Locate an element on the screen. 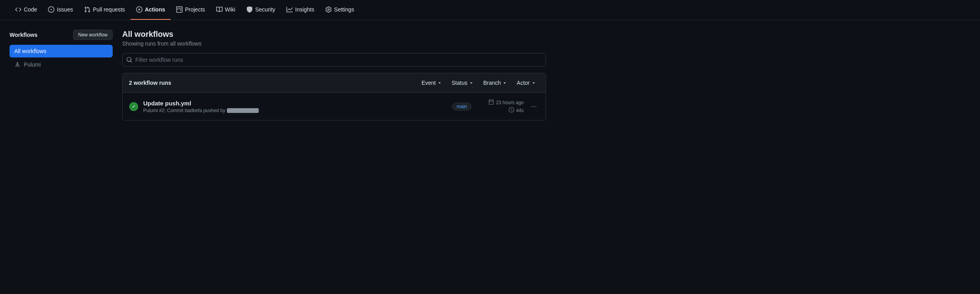  filter-container is located at coordinates (334, 60).